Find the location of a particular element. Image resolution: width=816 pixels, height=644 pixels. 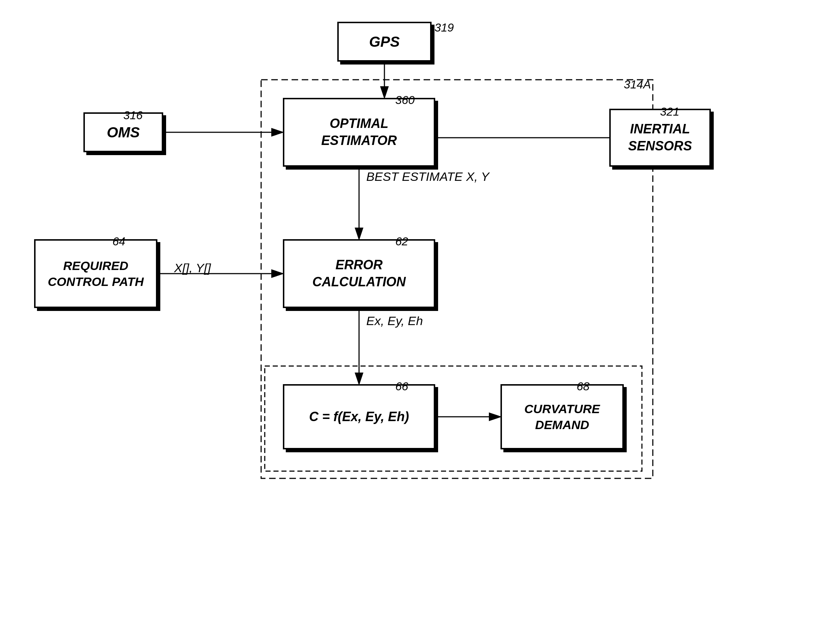

curvature-demand-label: CURVATUREDEMAND is located at coordinates (562, 417).